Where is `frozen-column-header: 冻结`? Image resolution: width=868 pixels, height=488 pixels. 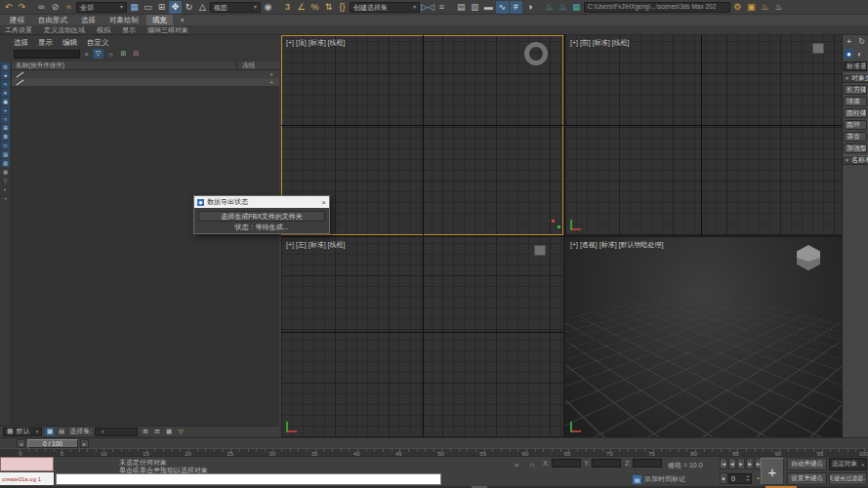 frozen-column-header: 冻结 is located at coordinates (256, 66).